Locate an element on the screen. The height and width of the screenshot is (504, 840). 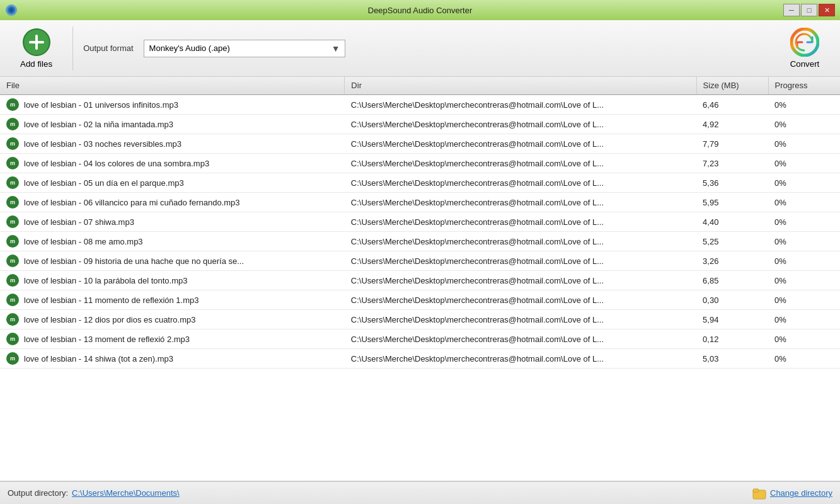
file-name: love of lesbian - 02 la niña imantada.mp… is located at coordinates (98, 125).